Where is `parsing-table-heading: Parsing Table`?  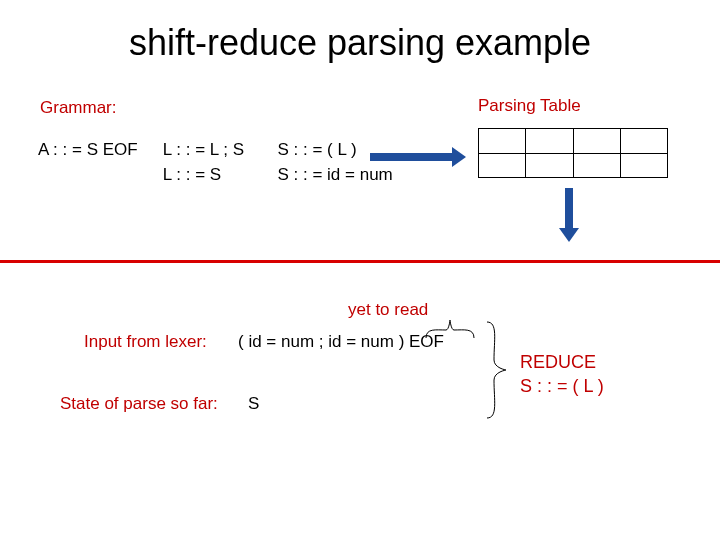
parsing-table-heading: Parsing Table is located at coordinates (530, 106).